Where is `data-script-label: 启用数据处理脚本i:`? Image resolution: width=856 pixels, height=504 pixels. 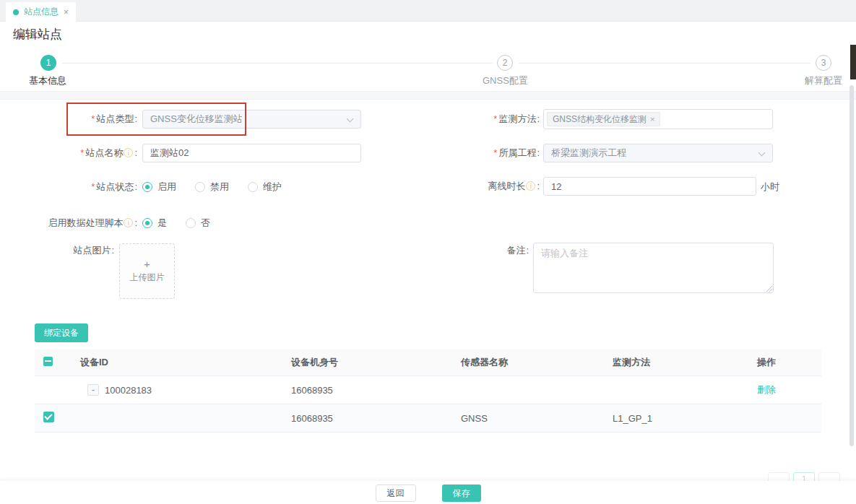 data-script-label: 启用数据处理脚本i: is located at coordinates (78, 223).